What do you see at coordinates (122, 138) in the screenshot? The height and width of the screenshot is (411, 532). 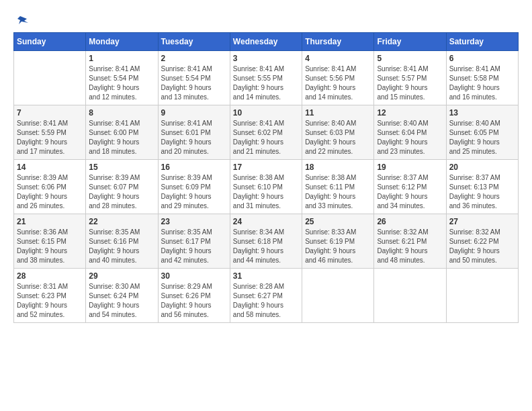 I see `day-info: Sunrise: 8:41 AM Sunset: 6:00 PM Dayligh…` at bounding box center [122, 138].